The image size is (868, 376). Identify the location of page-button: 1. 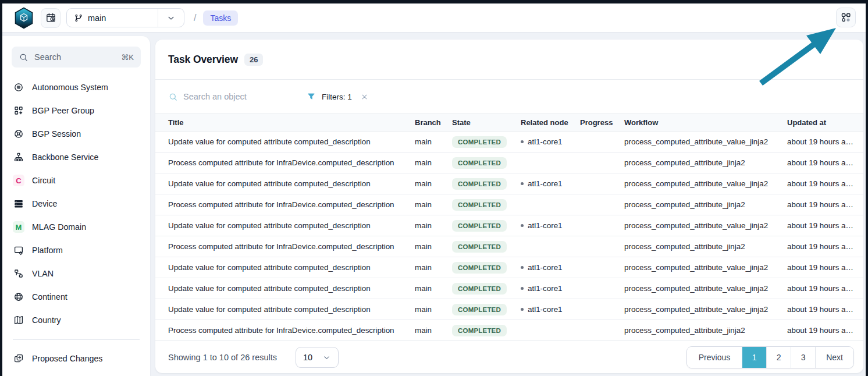
(754, 357).